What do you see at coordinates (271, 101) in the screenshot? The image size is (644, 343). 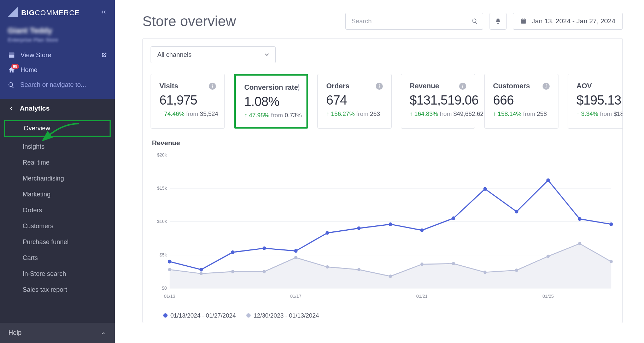 I see `metric-conversion-rate: Conversion ratei 1.08% ↑ 47.95% from 0.7…` at bounding box center [271, 101].